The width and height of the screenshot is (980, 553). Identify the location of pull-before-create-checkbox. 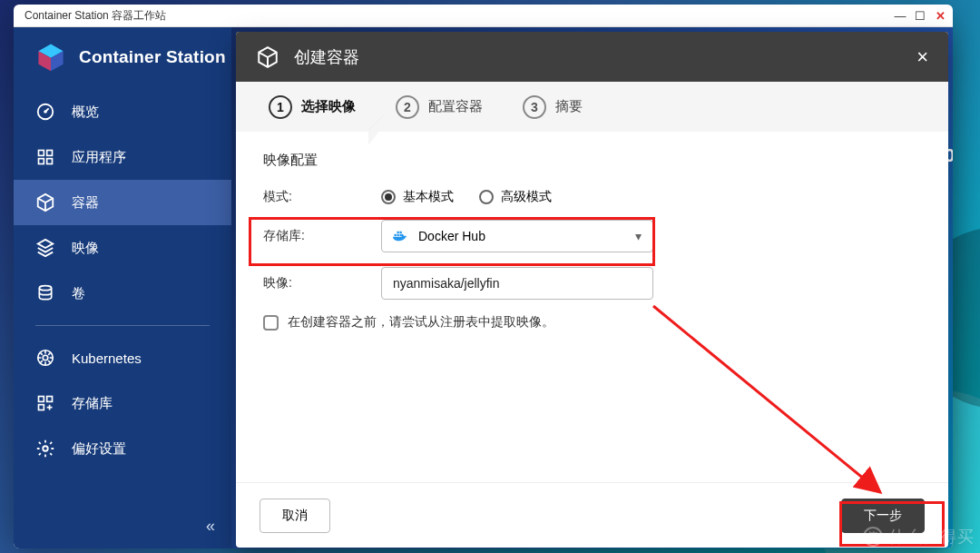
(270, 323).